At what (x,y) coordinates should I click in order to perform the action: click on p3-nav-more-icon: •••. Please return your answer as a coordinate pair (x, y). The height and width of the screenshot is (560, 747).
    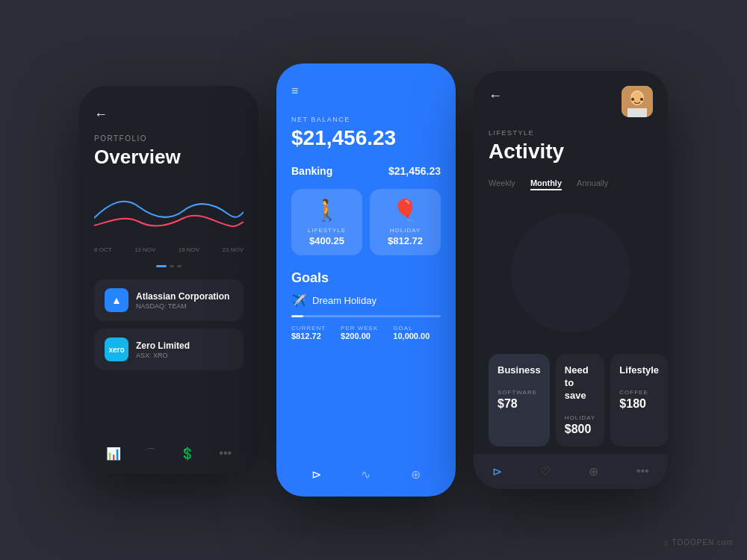
    Looking at the image, I should click on (642, 472).